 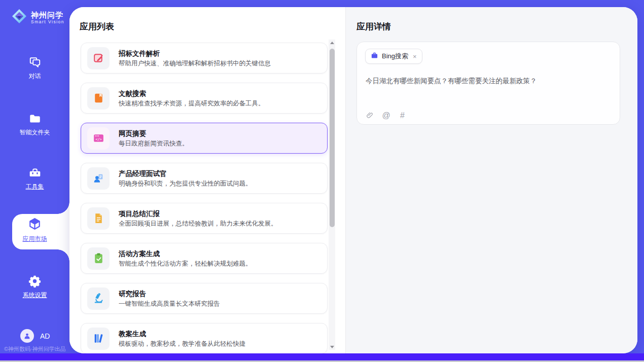 What do you see at coordinates (98, 259) in the screenshot?
I see `clipboard-check-icon` at bounding box center [98, 259].